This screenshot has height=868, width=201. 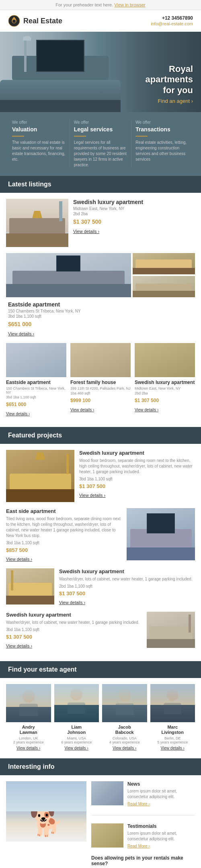 What do you see at coordinates (162, 129) in the screenshot?
I see `service-trans-title: Transactions` at bounding box center [162, 129].